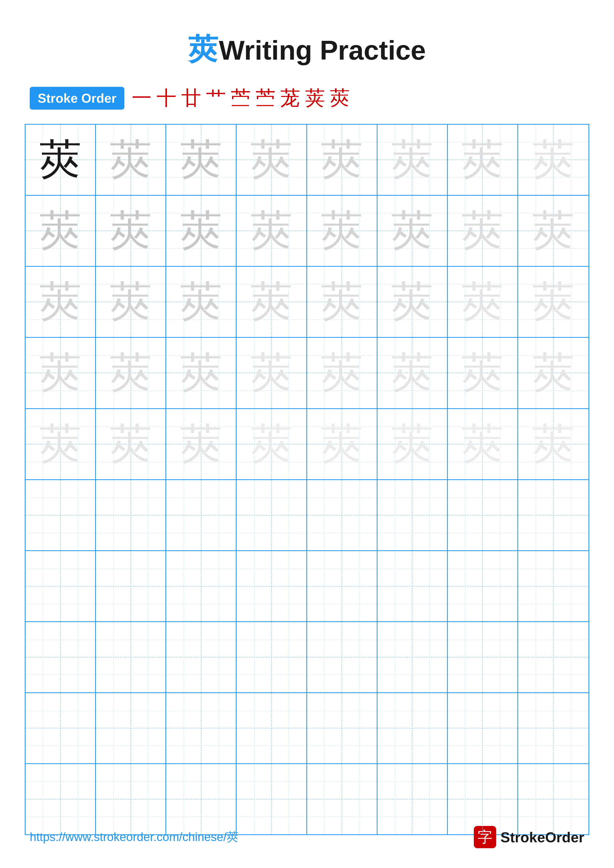  I want to click on grid-cell-0-6: 莢, so click(483, 160).